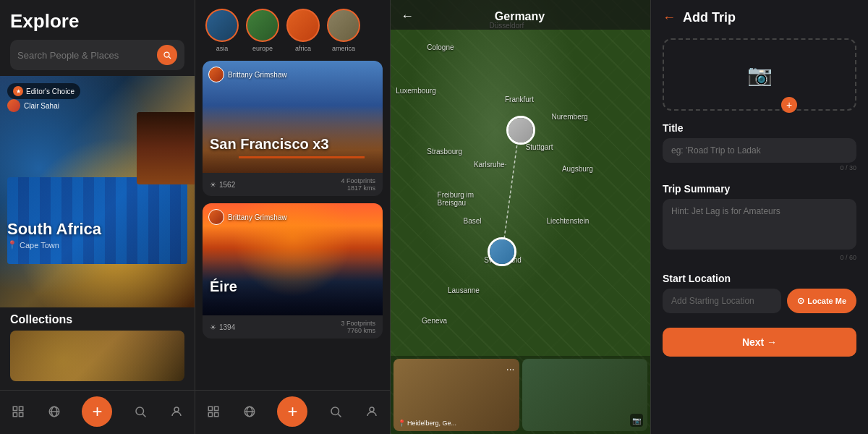  I want to click on summary-textarea, so click(760, 224).